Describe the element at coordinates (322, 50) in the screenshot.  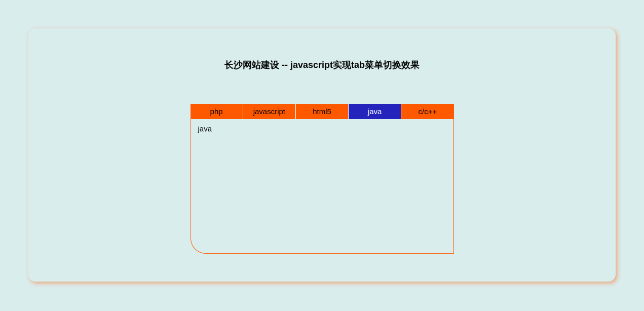
I see `page-title: 长沙网站建设 -- javascript实现tab菜单切换效果` at that location.